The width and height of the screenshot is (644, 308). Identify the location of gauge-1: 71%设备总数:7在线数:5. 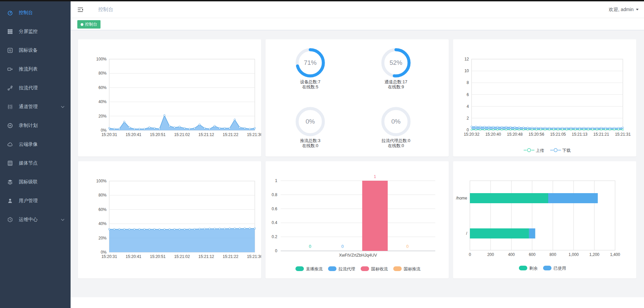
(310, 70).